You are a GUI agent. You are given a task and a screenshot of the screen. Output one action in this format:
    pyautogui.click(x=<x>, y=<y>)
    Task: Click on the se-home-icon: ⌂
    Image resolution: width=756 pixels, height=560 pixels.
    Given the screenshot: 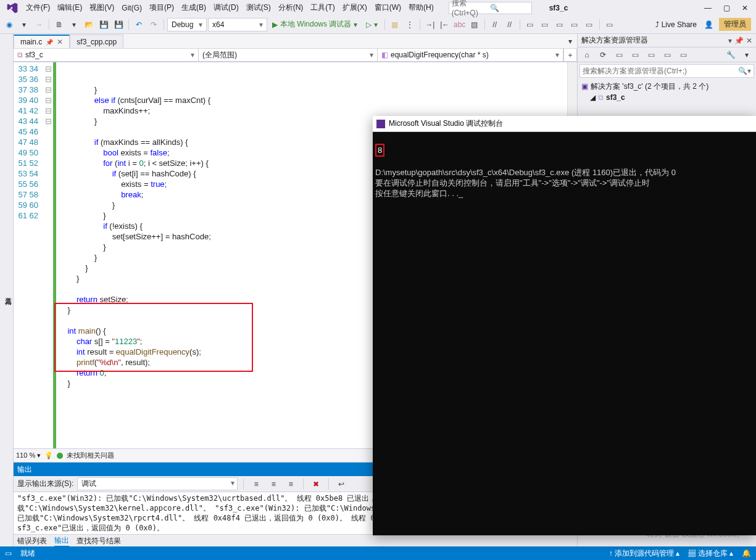 What is the action you would take?
    pyautogui.click(x=587, y=55)
    